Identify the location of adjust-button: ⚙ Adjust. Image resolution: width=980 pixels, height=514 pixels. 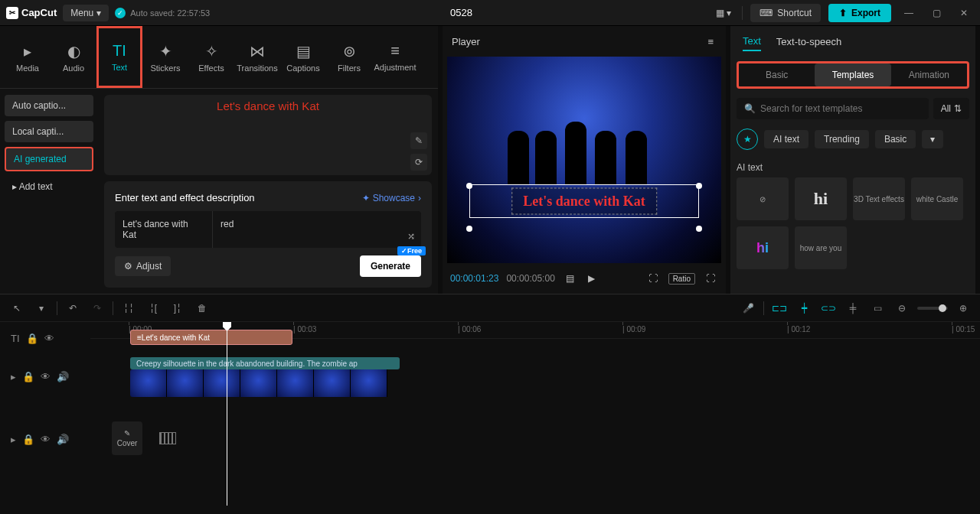
(142, 266).